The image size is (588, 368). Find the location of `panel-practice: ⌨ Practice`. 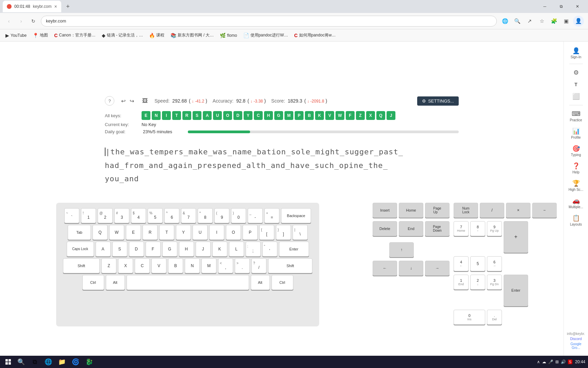

panel-practice: ⌨ Practice is located at coordinates (576, 116).